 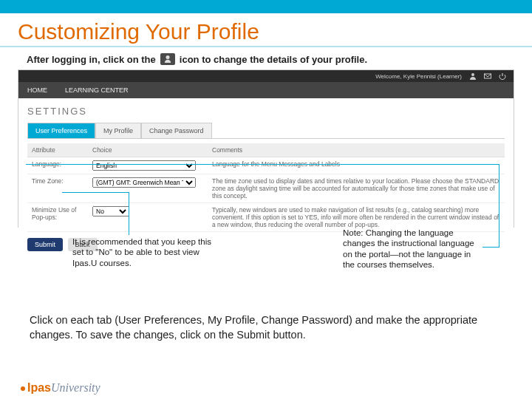 What do you see at coordinates (266, 189) in the screenshot?
I see `table-row: Time Zone: (GMT) GMT: Greenwich Mean Tim…` at bounding box center [266, 189].